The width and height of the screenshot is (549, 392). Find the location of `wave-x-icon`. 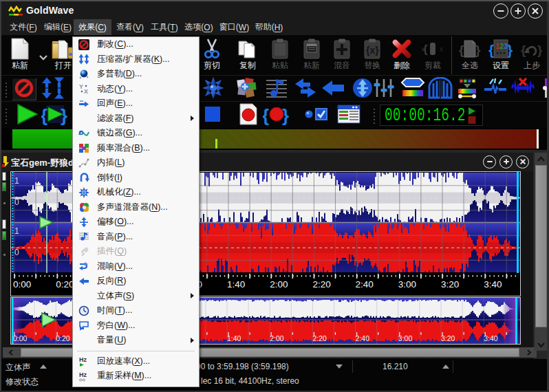

wave-x-icon is located at coordinates (523, 89).